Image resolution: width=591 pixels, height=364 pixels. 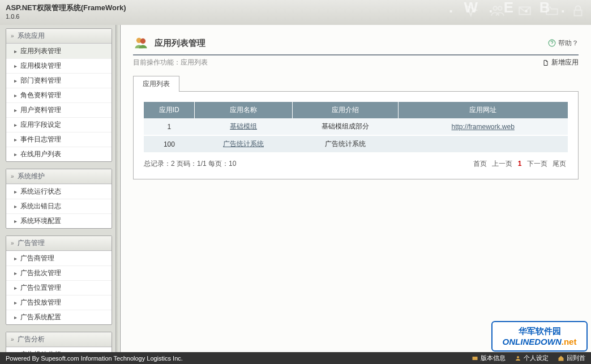 What do you see at coordinates (356, 144) in the screenshot?
I see `table-row: 100 广告统计系统 广告统计系统` at bounding box center [356, 144].